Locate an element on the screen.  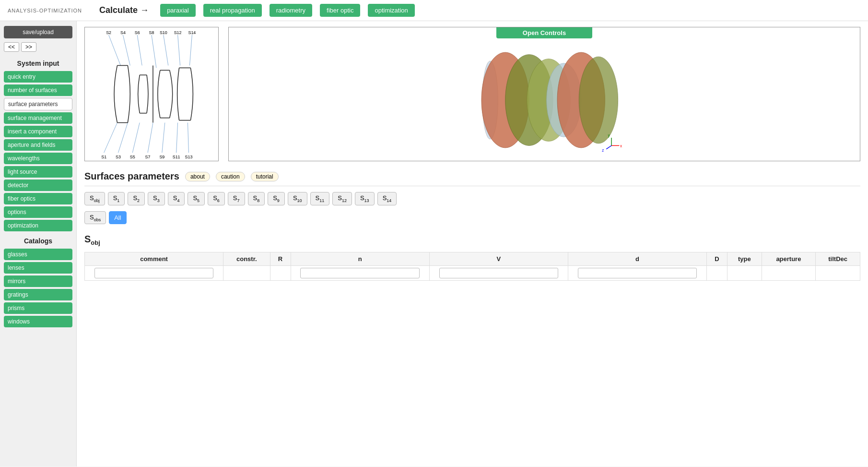
surfaces-params-title: Surfaces parameters is located at coordinates (132, 177).